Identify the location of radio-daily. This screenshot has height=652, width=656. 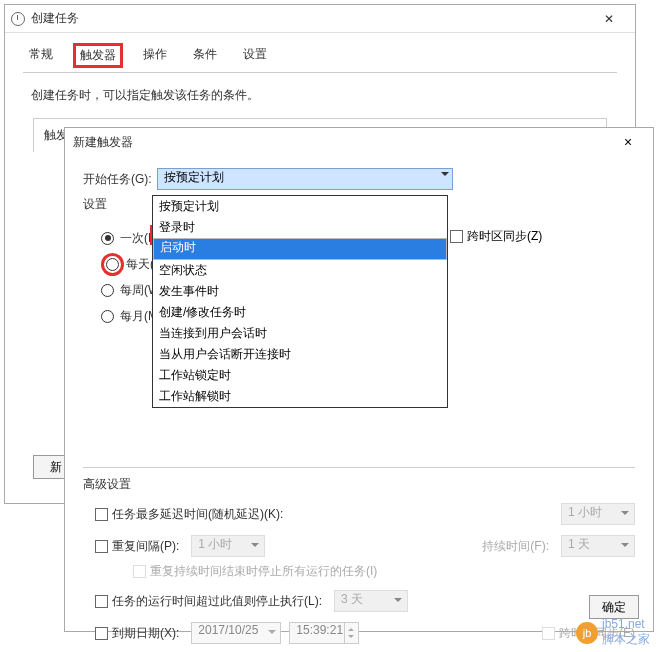
(112, 264).